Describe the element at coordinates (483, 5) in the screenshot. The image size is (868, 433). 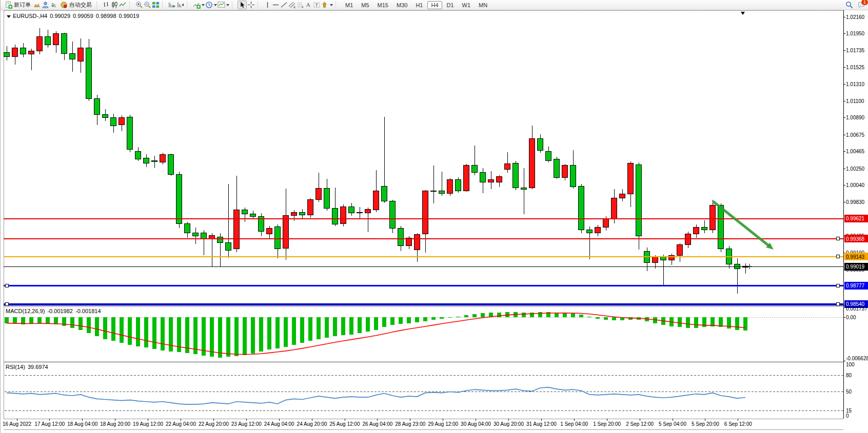
I see `timeframe-MN: MN` at that location.